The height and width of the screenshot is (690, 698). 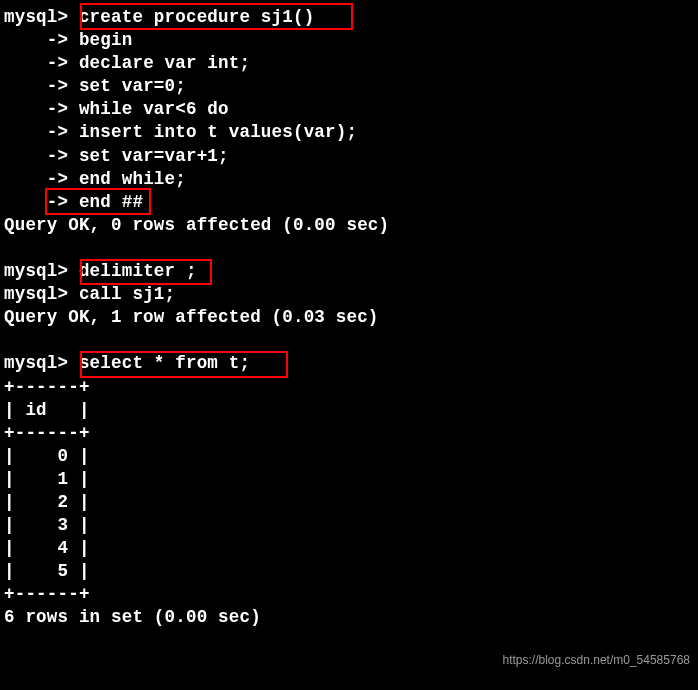 What do you see at coordinates (349, 294) in the screenshot?
I see `terminal-line: mysql> call sj1;` at bounding box center [349, 294].